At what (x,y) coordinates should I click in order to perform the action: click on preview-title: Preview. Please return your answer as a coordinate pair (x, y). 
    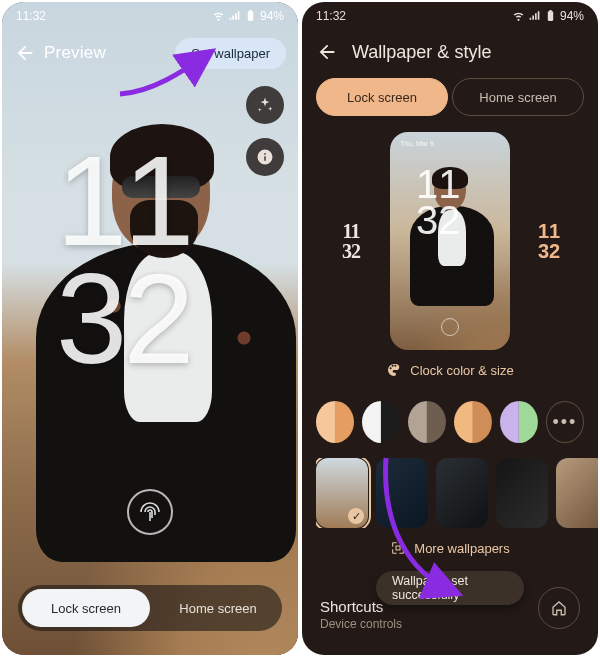
    Looking at the image, I should click on (75, 53).